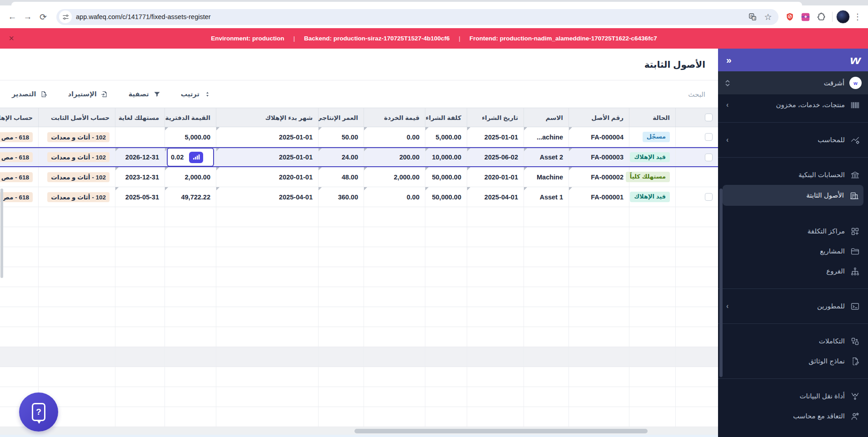  Describe the element at coordinates (546, 137) in the screenshot. I see `cell-name: ...achine` at that location.